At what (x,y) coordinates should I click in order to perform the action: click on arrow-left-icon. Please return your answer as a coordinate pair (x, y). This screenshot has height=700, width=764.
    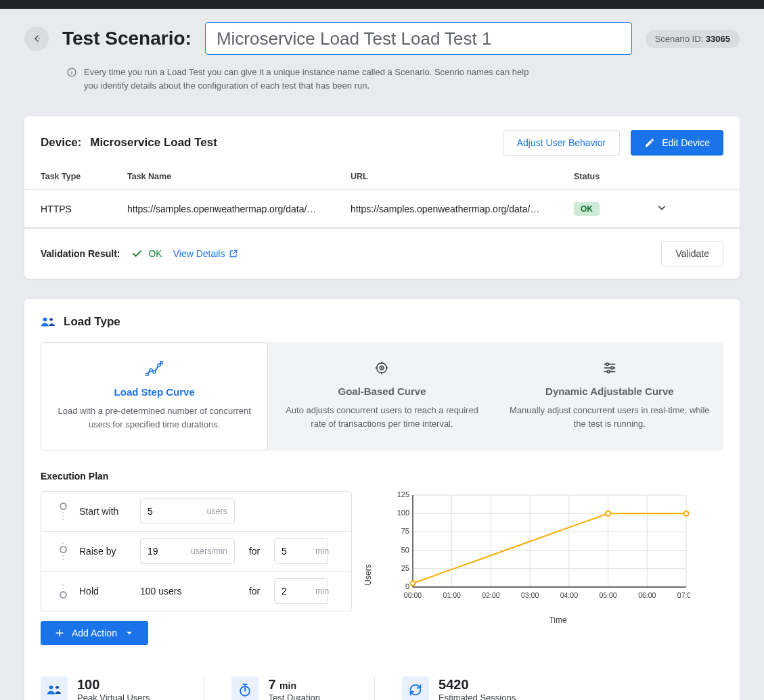
    Looking at the image, I should click on (37, 39).